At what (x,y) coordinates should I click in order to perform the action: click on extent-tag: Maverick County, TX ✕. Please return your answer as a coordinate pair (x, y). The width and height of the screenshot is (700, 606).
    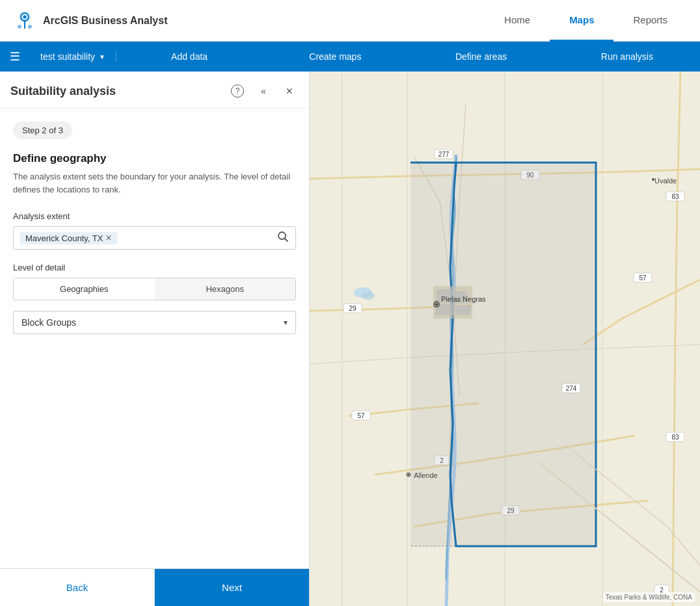
    Looking at the image, I should click on (69, 238).